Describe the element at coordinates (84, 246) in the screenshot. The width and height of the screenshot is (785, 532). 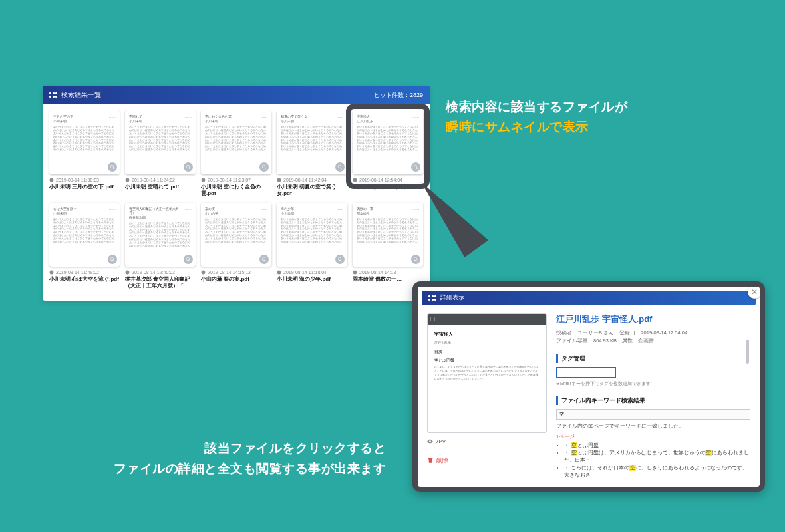
I see `result-card: 心は大空を泳ぐ…… 小川未明 あいうえおかきくけこさしすせそたちつてとなにぬねの…` at that location.